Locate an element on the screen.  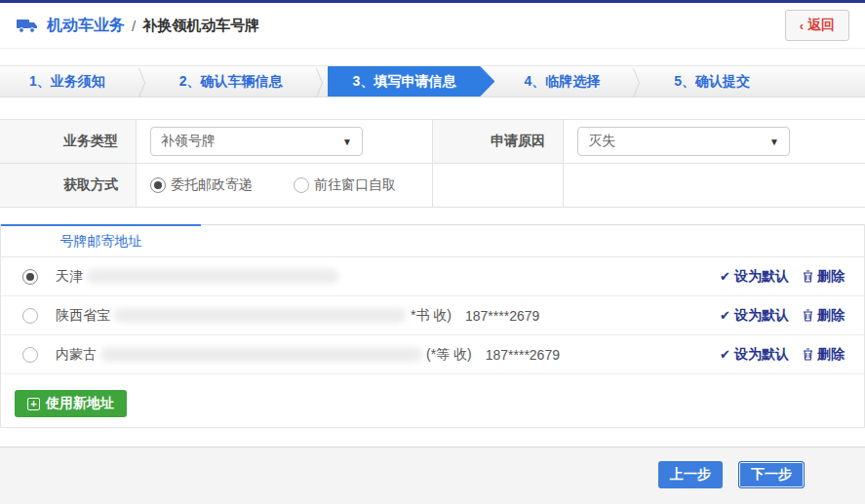
tab-bar-filler is located at coordinates (532, 240).